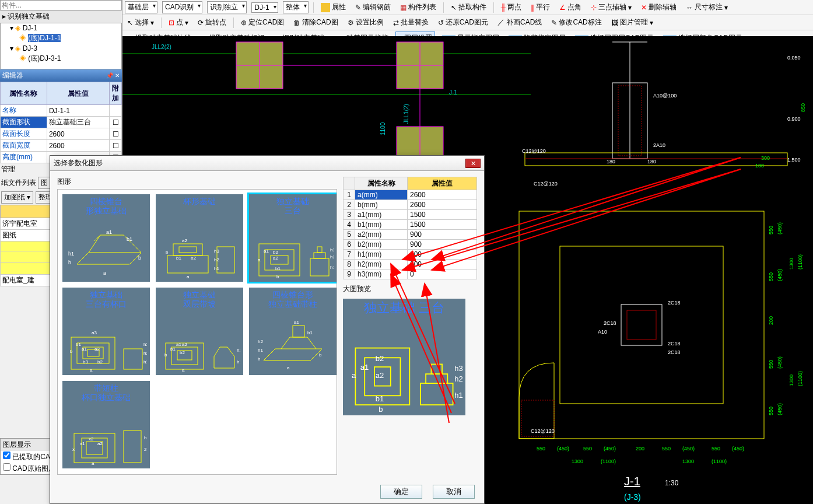 This screenshot has height=504, width=813. What do you see at coordinates (61, 38) in the screenshot?
I see `tree-node-dj1-1: ◈ (底)DJ-1-1` at bounding box center [61, 38].